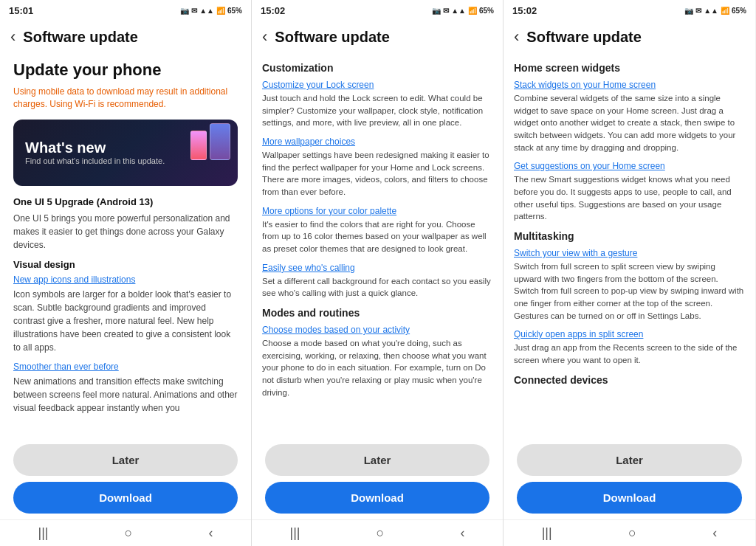 This screenshot has height=546, width=756. What do you see at coordinates (377, 367) in the screenshot?
I see `body-modes: Choose a mode based on what you're doing…` at bounding box center [377, 367].